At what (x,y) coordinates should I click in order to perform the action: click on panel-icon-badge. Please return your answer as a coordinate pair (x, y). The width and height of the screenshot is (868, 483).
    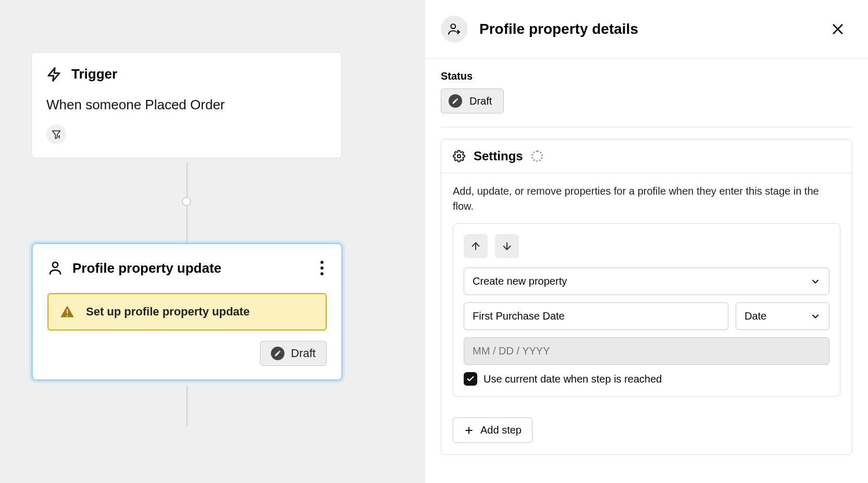
    Looking at the image, I should click on (454, 29).